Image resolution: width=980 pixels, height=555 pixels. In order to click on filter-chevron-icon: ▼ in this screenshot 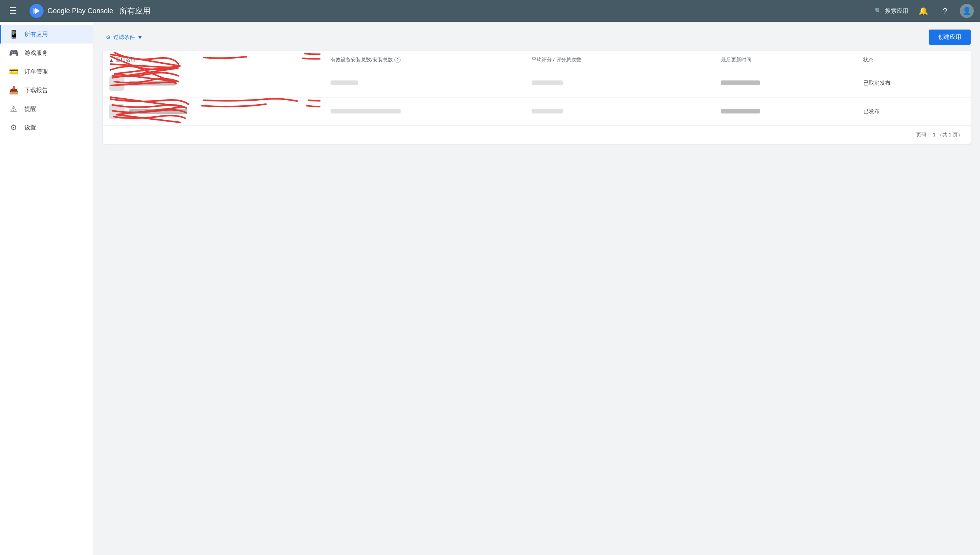, I will do `click(140, 37)`.